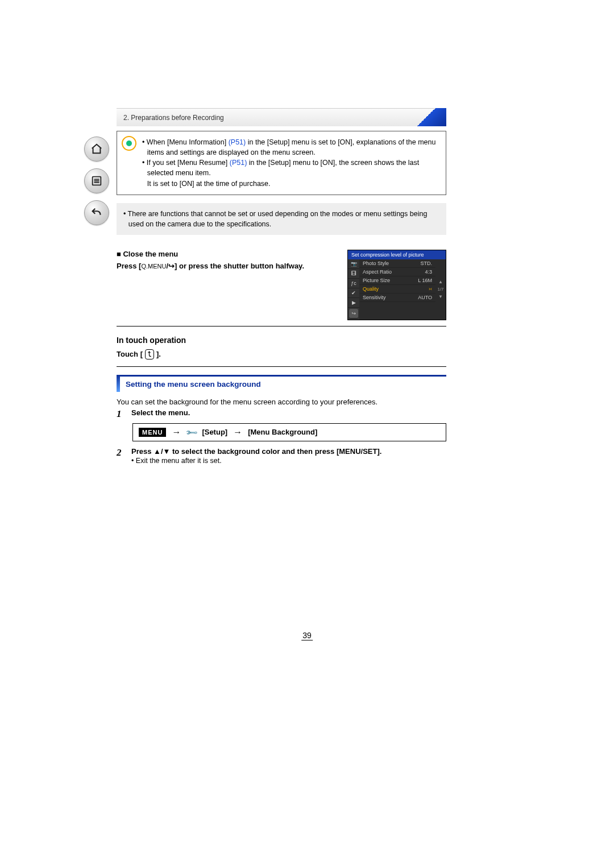  What do you see at coordinates (191, 432) in the screenshot?
I see `wrench-icon: 🔧` at bounding box center [191, 432].